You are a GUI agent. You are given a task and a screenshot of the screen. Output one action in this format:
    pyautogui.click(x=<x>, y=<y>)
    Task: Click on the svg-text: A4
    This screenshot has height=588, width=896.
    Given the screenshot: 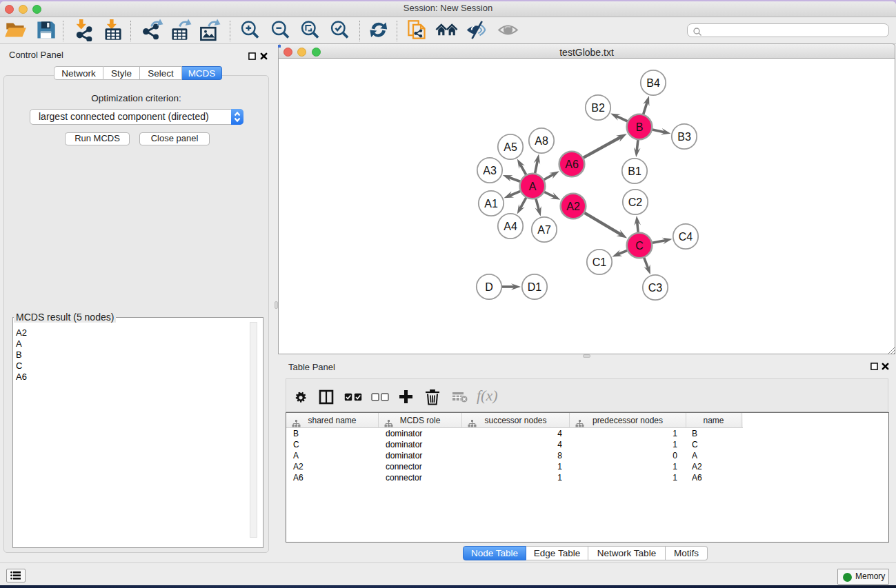 What is the action you would take?
    pyautogui.click(x=510, y=226)
    